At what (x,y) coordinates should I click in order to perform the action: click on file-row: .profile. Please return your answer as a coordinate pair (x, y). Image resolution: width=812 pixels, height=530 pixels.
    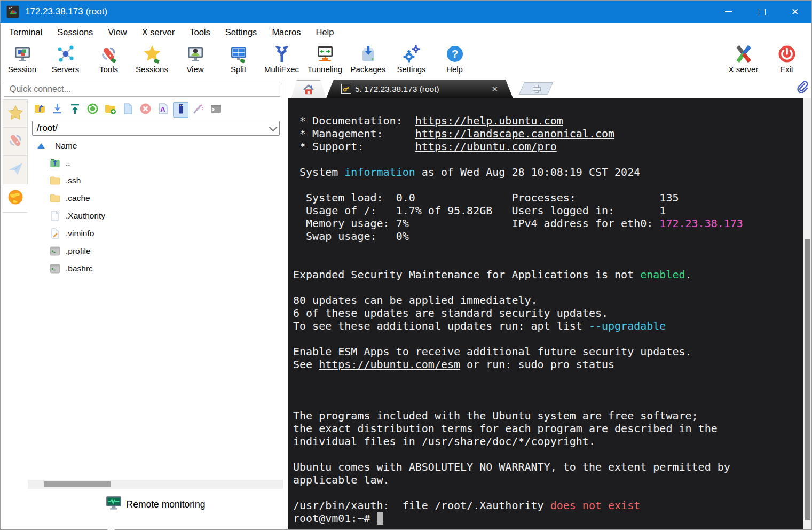
    Looking at the image, I should click on (155, 251).